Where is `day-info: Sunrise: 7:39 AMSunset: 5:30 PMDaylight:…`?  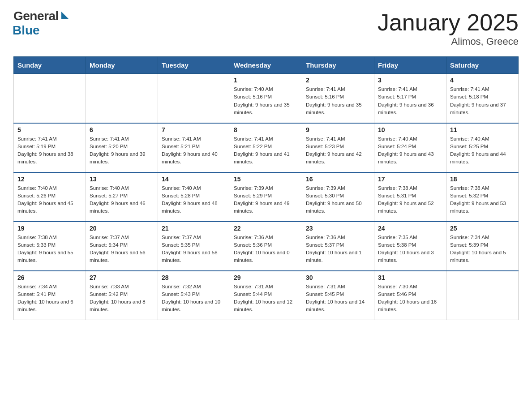
day-info: Sunrise: 7:39 AMSunset: 5:30 PMDaylight:… is located at coordinates (338, 200).